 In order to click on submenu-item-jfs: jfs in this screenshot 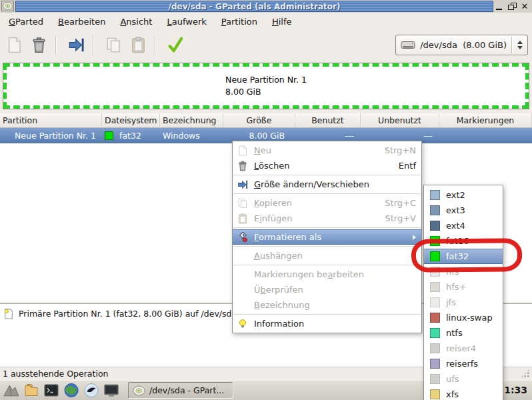, I will do `click(463, 303)`.